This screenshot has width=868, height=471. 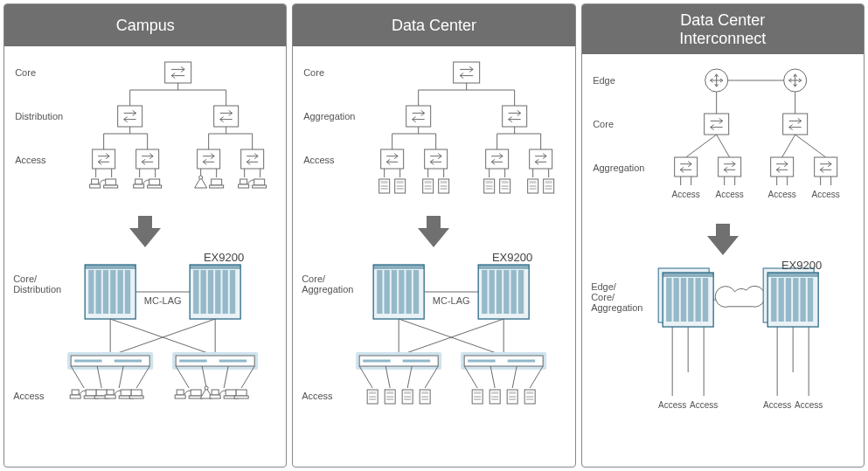 What do you see at coordinates (723, 350) in the screenshot?
I see `collapsed-architecture: Edge/Core/AggregationEX9200AccessAccessA…` at bounding box center [723, 350].